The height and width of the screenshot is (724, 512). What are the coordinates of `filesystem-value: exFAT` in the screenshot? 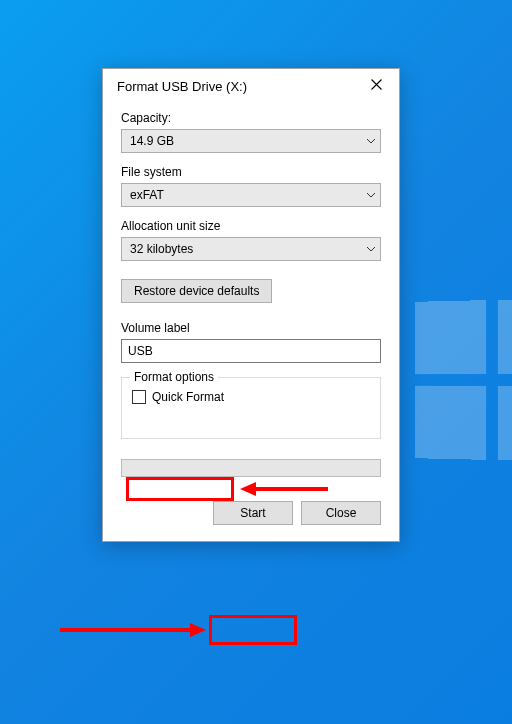 It's located at (248, 195).